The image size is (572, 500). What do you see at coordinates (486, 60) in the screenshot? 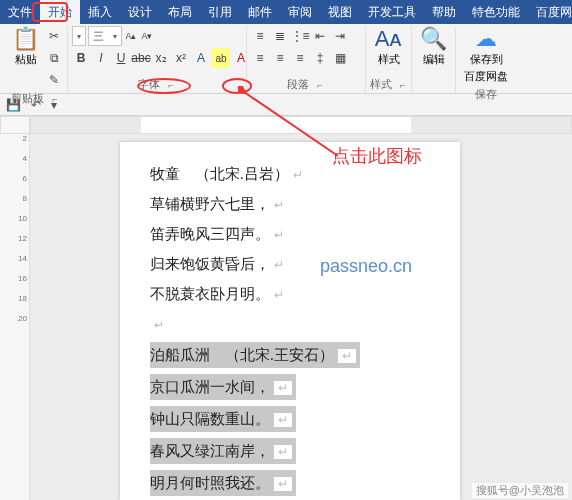
I see `save-top-label: 保存到` at bounding box center [486, 60].